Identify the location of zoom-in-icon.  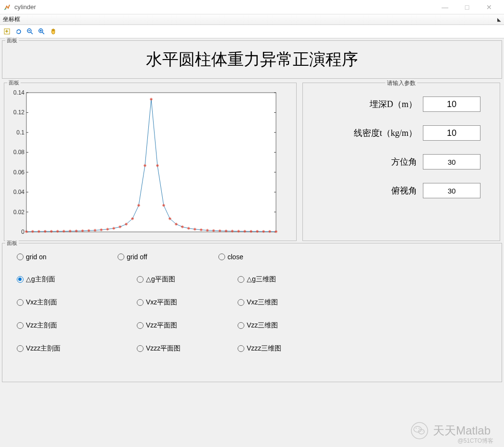
(42, 32).